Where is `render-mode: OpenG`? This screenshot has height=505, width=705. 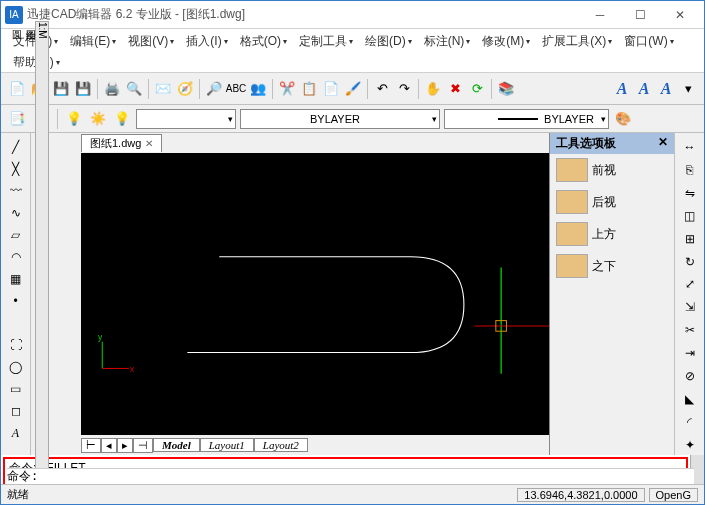
render-mode: OpenG is located at coordinates (674, 495).